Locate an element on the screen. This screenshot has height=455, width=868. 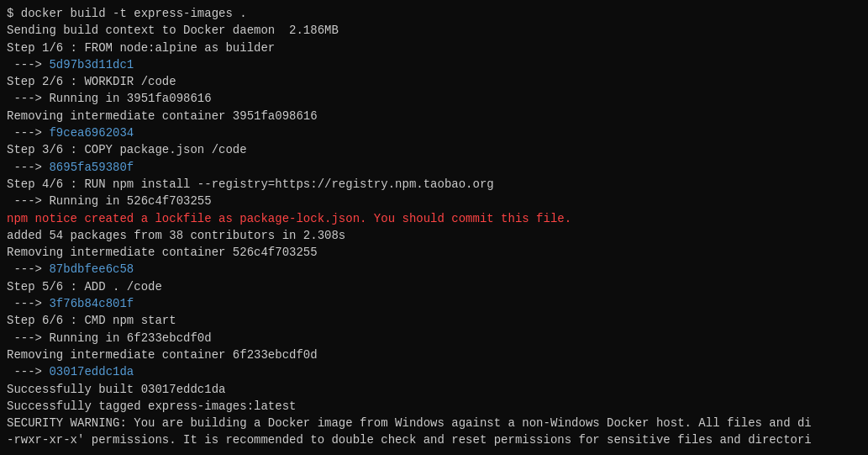
terminal-line: ---> 8695fa59380f is located at coordinates (434, 167).